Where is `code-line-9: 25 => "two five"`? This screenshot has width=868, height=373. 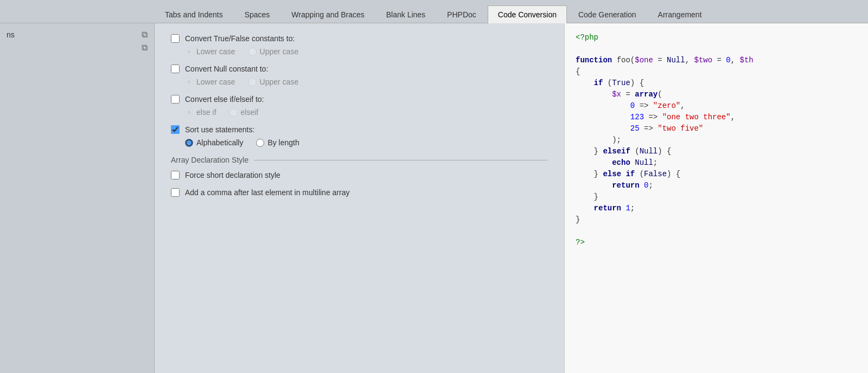
code-line-9: 25 => "two five" is located at coordinates (716, 129).